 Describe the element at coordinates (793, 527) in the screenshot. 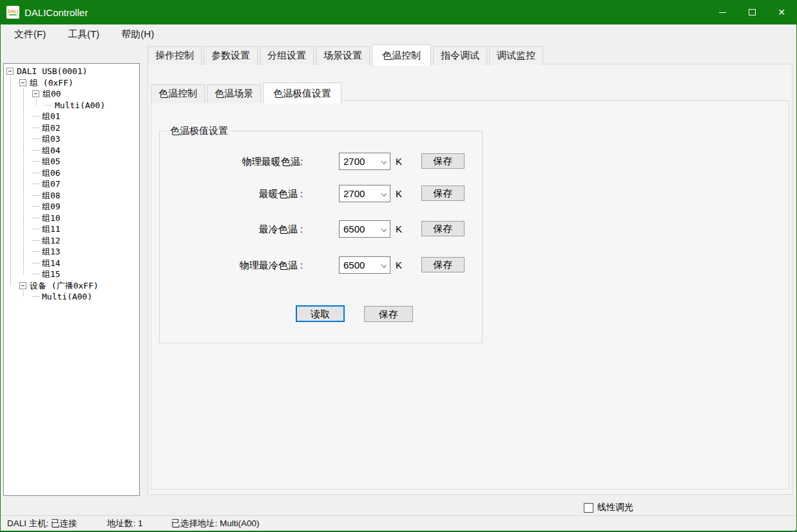

I see `resize-grip` at that location.